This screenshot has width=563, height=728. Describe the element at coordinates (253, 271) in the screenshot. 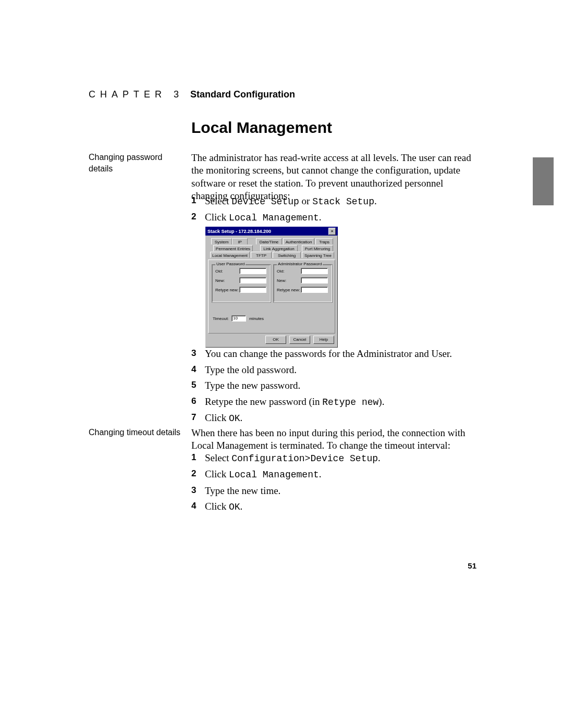

I see `input-user-old` at that location.